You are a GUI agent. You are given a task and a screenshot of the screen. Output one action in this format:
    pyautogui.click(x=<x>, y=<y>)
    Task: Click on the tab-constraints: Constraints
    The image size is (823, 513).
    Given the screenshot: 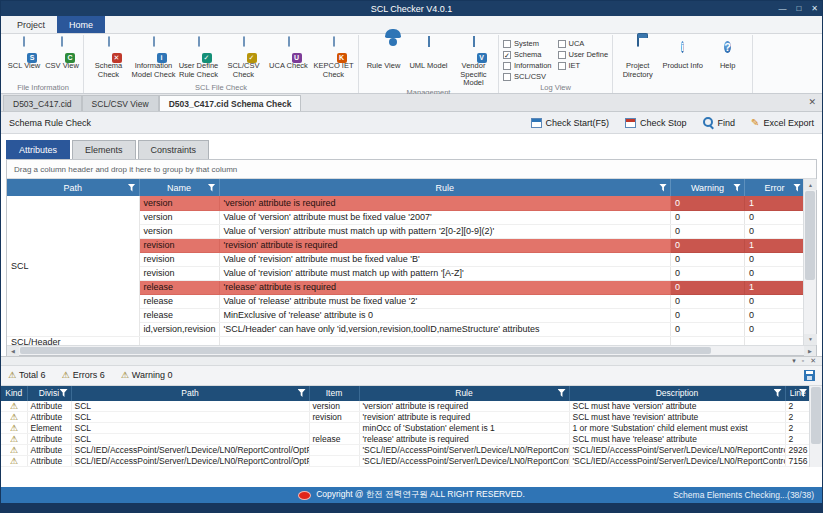 What is the action you would take?
    pyautogui.click(x=174, y=150)
    